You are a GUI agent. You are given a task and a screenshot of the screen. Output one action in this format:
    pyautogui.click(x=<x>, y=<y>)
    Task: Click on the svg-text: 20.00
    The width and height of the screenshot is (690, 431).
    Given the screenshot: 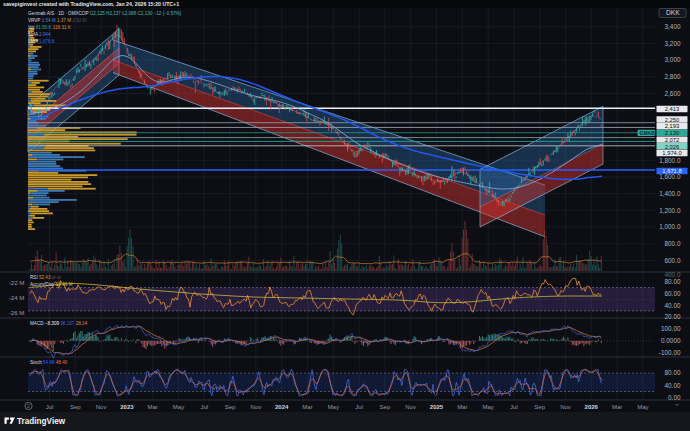 What is the action you would take?
    pyautogui.click(x=673, y=316)
    